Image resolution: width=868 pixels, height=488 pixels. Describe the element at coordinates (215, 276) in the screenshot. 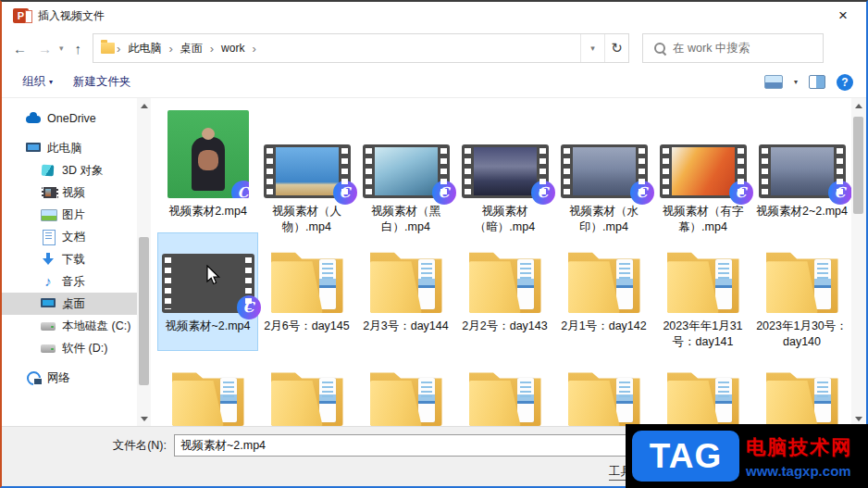

I see `mouse-cursor-icon` at that location.